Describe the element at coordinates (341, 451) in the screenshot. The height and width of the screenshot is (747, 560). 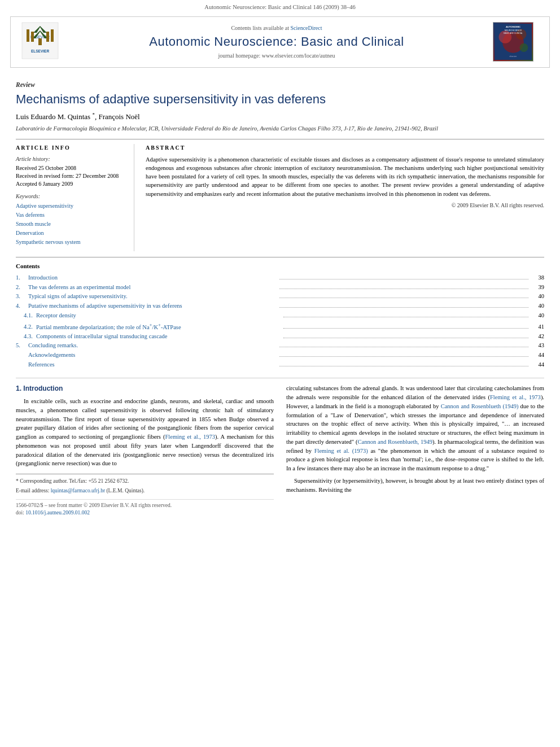
I see `ref-fleming-3: Fleming et al. (1973)` at that location.